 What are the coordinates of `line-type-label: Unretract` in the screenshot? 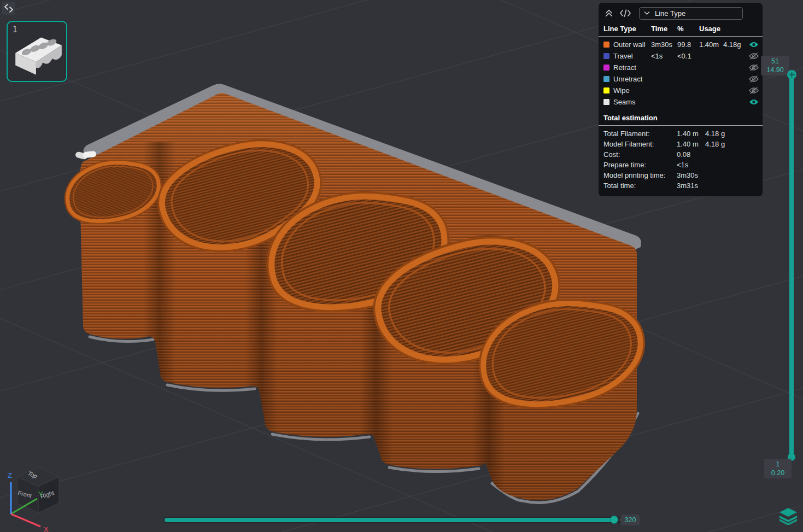 It's located at (632, 79).